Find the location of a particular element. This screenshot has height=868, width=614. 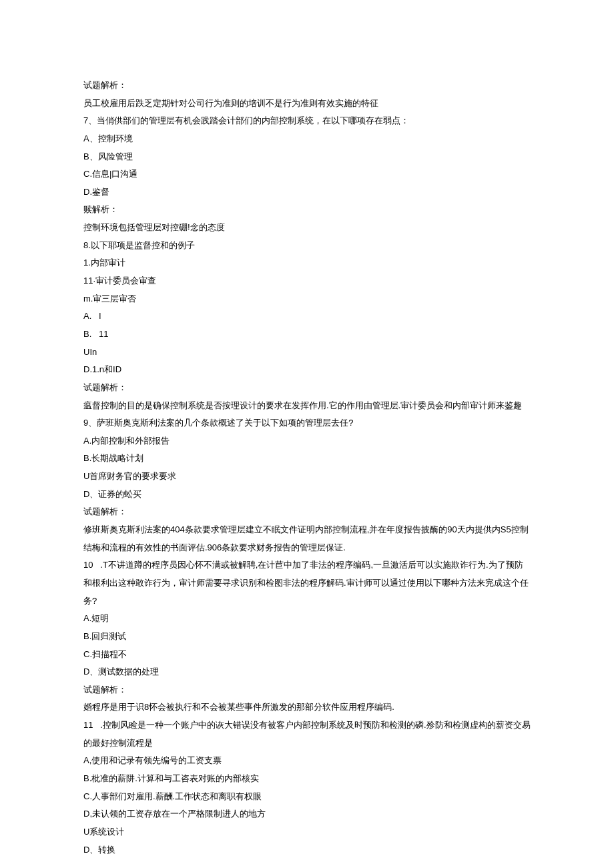

text-line: 瘟督控制的目的是确保控制系统是否按理设计的要求在发挥作用.它的作用由管理层.审计… is located at coordinates (307, 406).